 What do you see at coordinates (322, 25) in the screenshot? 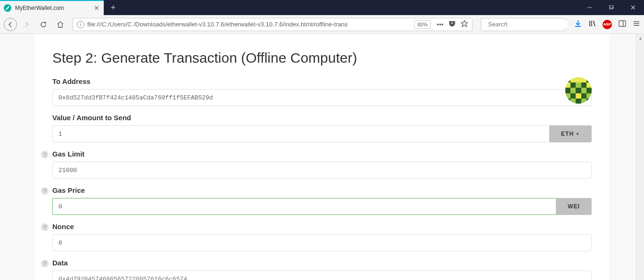
I see `browser-toolbar: i file:///C:/Users/C /Downloads/etherwal…` at bounding box center [322, 25].